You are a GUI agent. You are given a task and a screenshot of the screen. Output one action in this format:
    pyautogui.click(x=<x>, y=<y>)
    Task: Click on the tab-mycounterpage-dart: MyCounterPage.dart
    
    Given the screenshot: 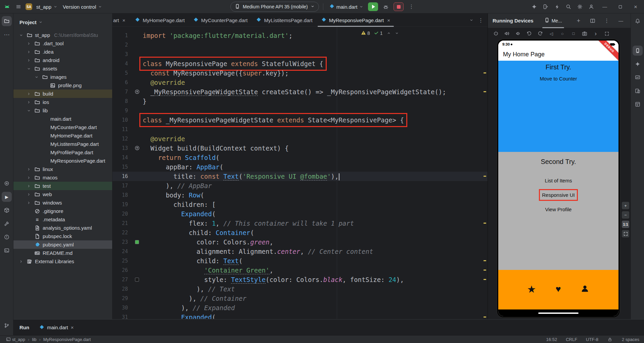 What is the action you would take?
    pyautogui.click(x=220, y=20)
    